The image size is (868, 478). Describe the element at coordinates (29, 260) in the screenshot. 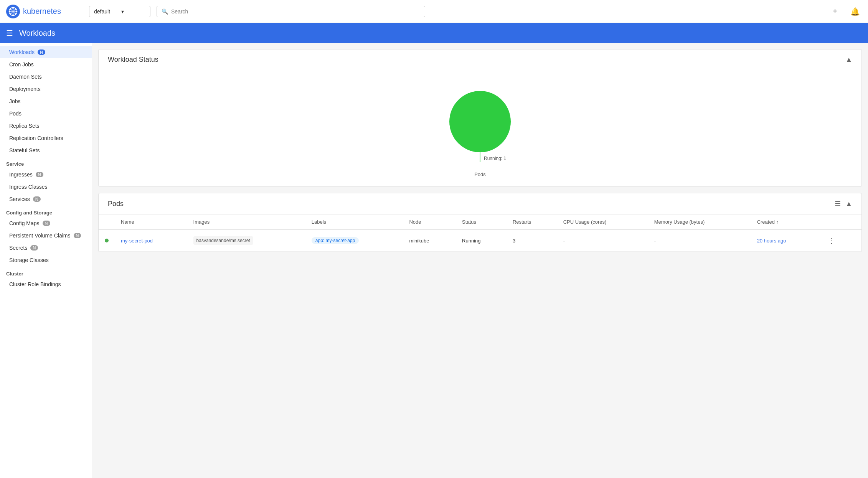

I see `sidebar-label: Storage Classes` at that location.